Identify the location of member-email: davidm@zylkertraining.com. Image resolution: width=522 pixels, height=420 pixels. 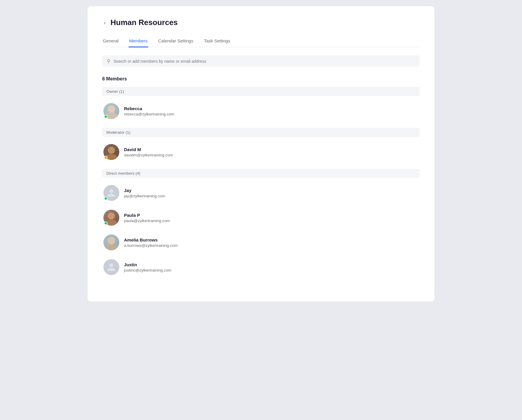
(148, 155).